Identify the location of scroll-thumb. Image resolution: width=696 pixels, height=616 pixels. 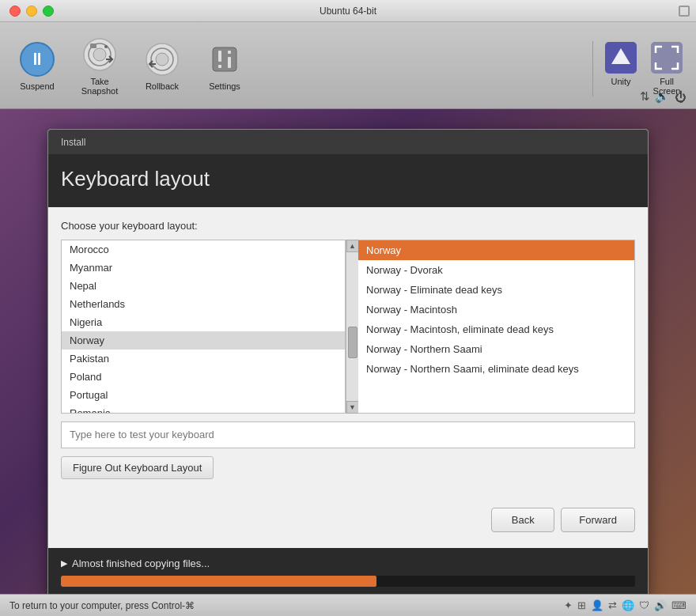
(353, 342).